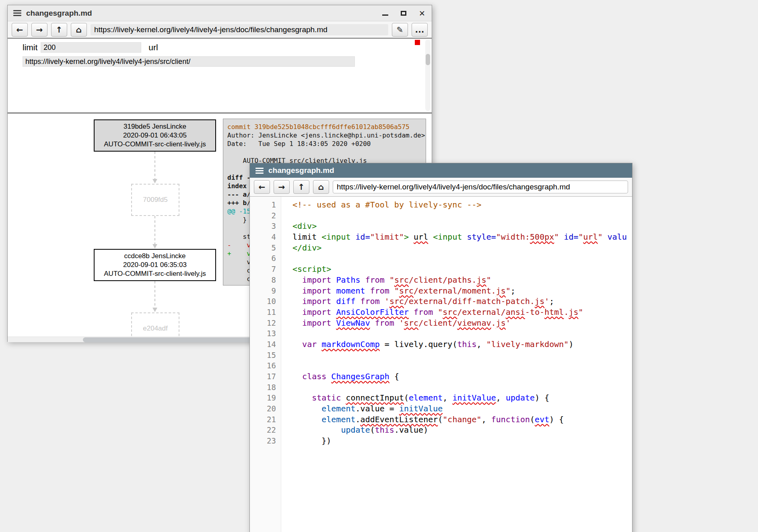  Describe the element at coordinates (266, 441) in the screenshot. I see `line-number: 23` at that location.